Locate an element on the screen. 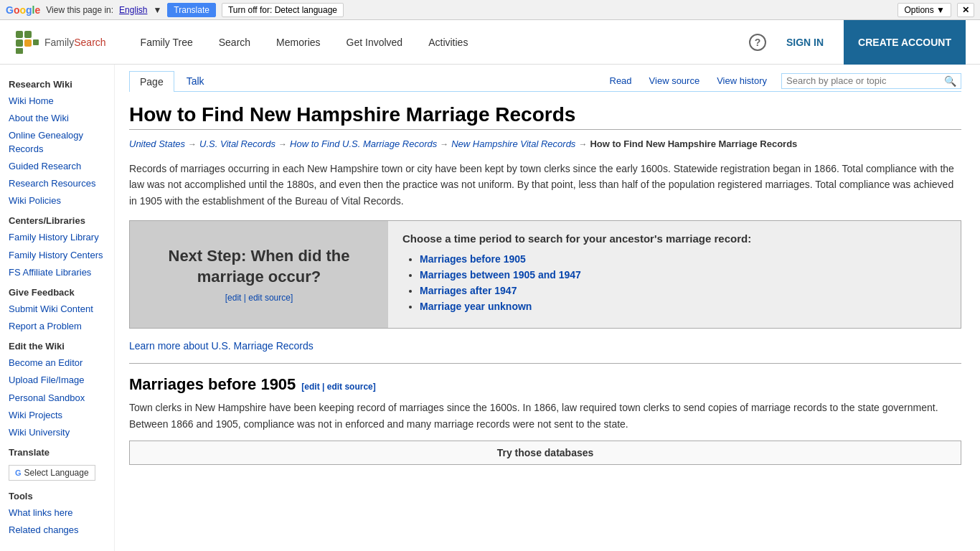  section-title-1: Marriages before 1905 is located at coordinates (212, 385).